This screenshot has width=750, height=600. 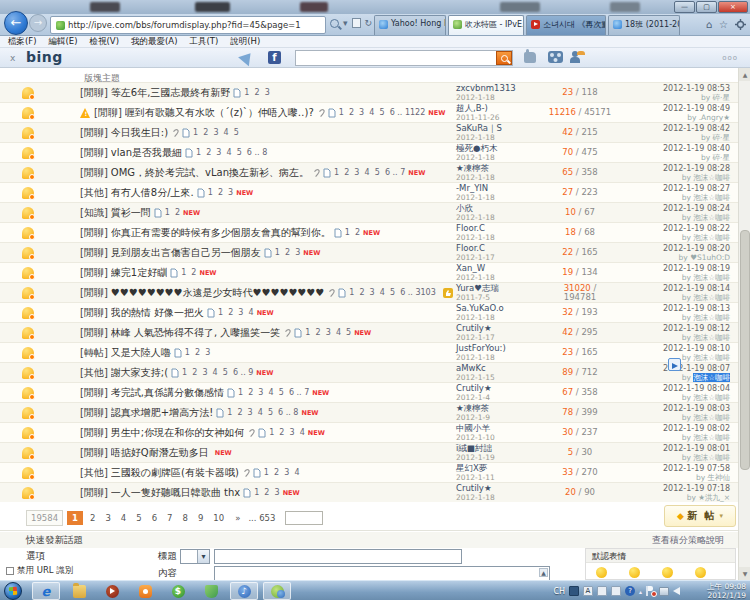 I want to click on smiley-4-emoticon-icon, so click(x=700, y=572).